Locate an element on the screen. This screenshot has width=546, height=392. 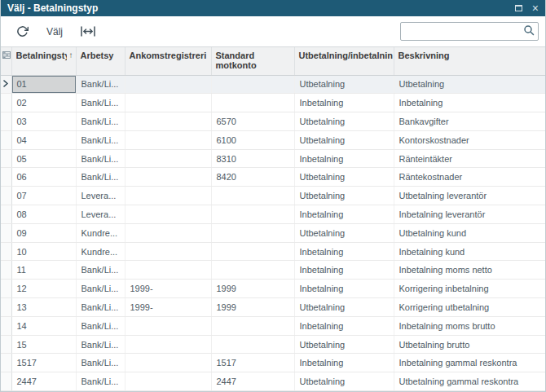
cell-betalningstyp: 15 is located at coordinates (44, 344).